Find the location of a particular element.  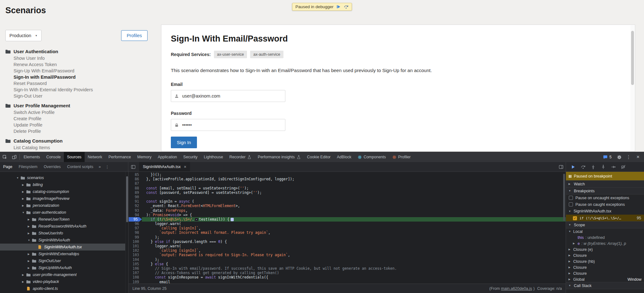

tree-folder: ▶ResetPasswordWithAxAuth is located at coordinates (63, 226).